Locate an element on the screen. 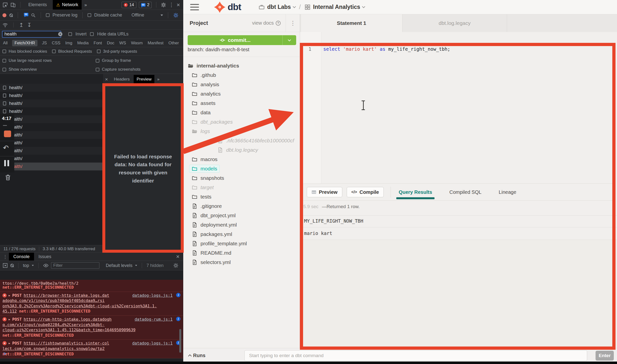  console-prompt: > is located at coordinates (5, 353).